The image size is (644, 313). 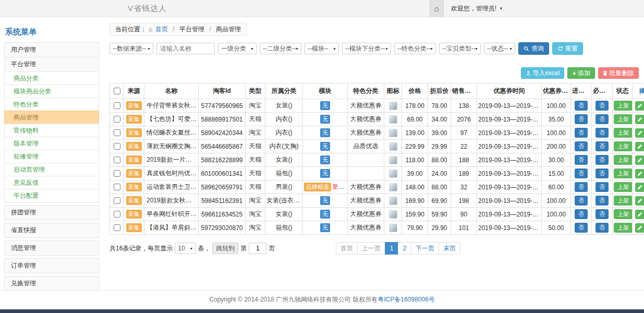 I want to click on sidebar-item: 轮播管理, so click(x=52, y=156).